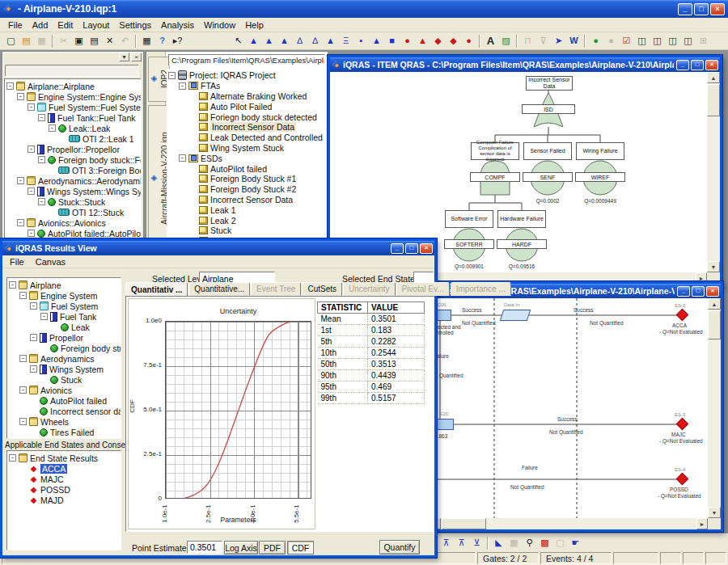 The width and height of the screenshot is (728, 565). Describe the element at coordinates (248, 158) in the screenshot. I see `tree-item-esds: -ESDs` at that location.